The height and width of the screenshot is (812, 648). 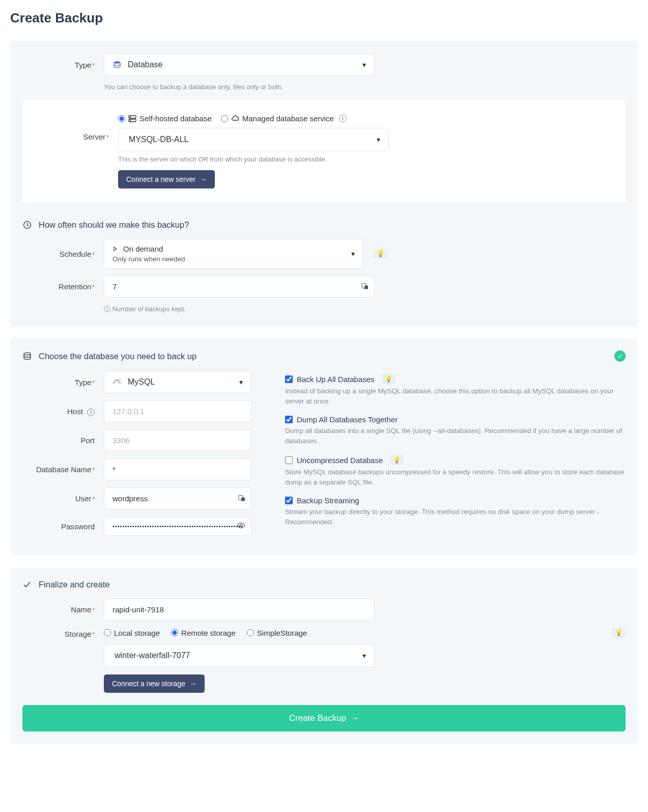 I want to click on desc-uncompressed: Store MySQL database backups uncompresse…, so click(x=455, y=477).